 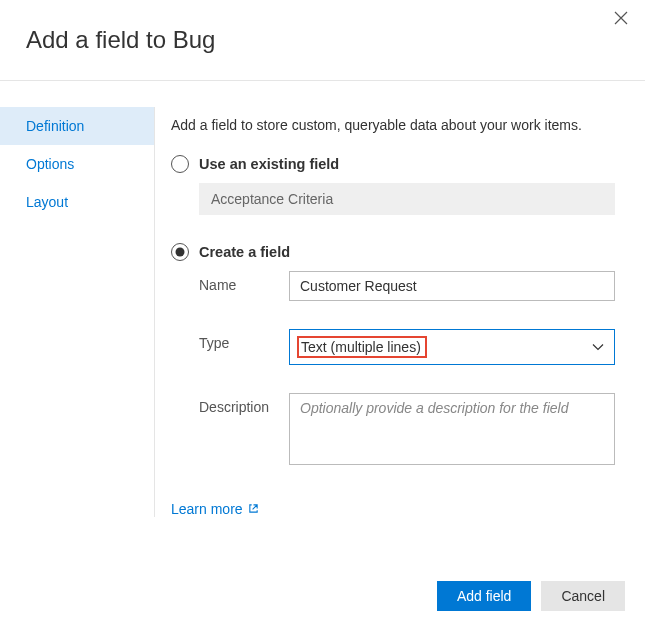 What do you see at coordinates (452, 347) in the screenshot?
I see `type-select: Text (multiple lines)` at bounding box center [452, 347].